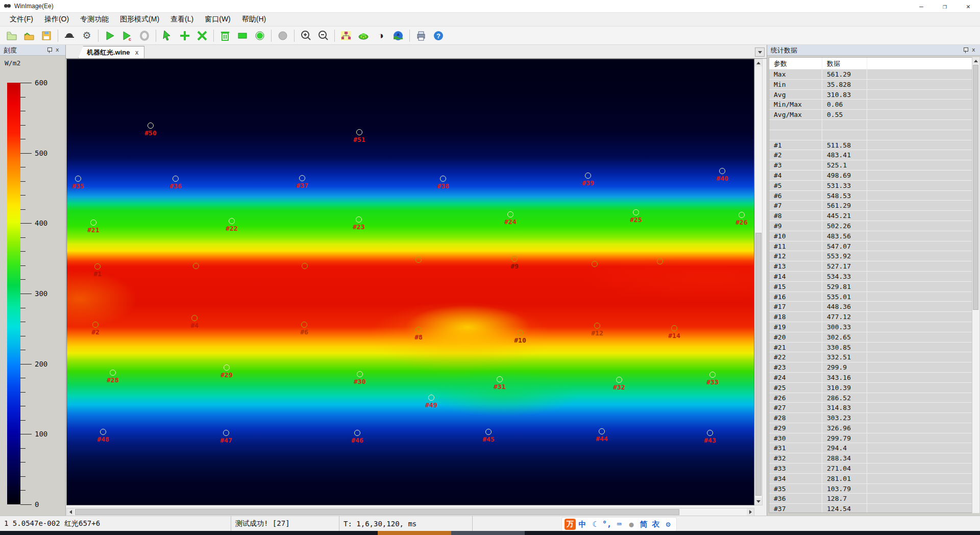 The height and width of the screenshot is (535, 980). I want to click on tab-active: 机器红光.wine x, so click(111, 52).